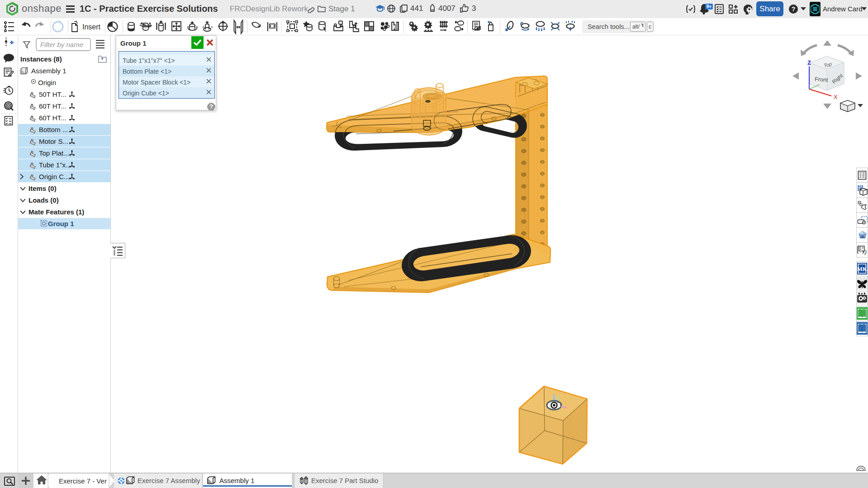 The image size is (868, 488). Describe the element at coordinates (809, 62) in the screenshot. I see `svg-text: Z` at that location.